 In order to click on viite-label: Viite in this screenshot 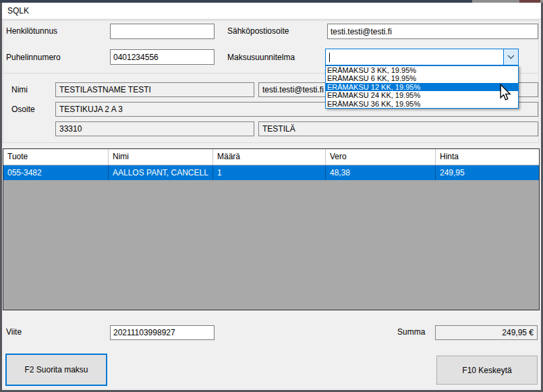, I will do `click(13, 332)`.